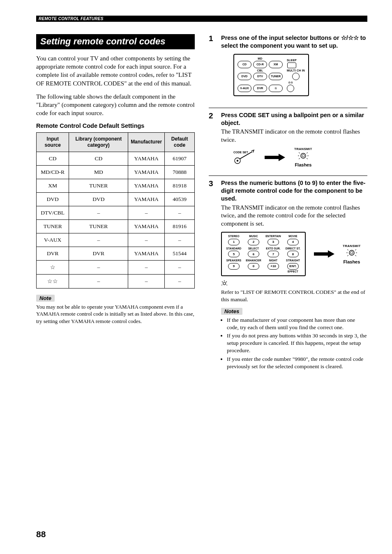 This screenshot has height=554, width=392. I want to click on th-library: Library (component category), so click(99, 142).